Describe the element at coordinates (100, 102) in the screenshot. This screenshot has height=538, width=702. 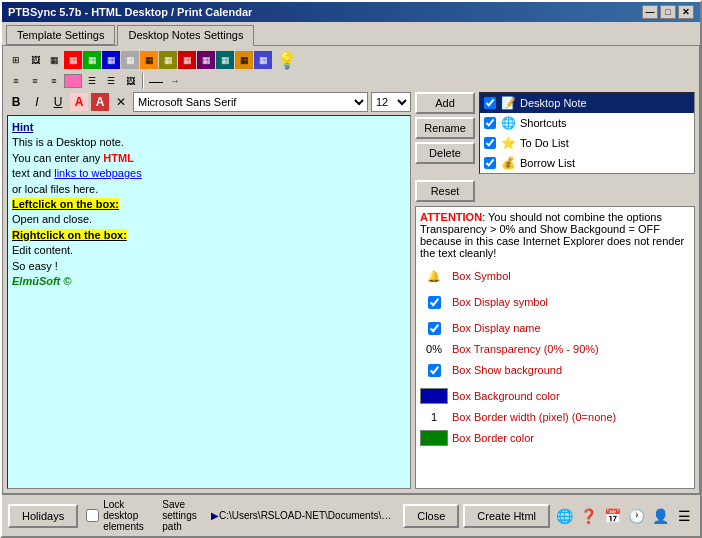
I see `dark-a-btn: A` at that location.